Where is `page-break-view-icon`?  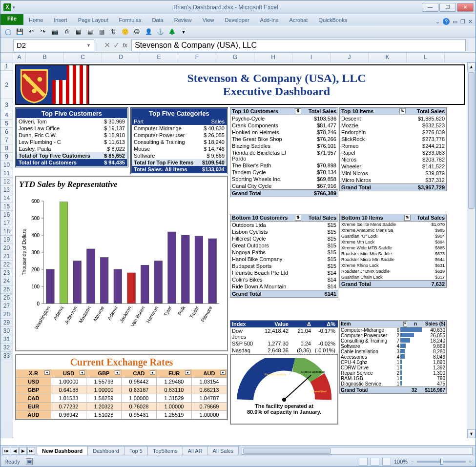 page-break-view-icon is located at coordinates (387, 462).